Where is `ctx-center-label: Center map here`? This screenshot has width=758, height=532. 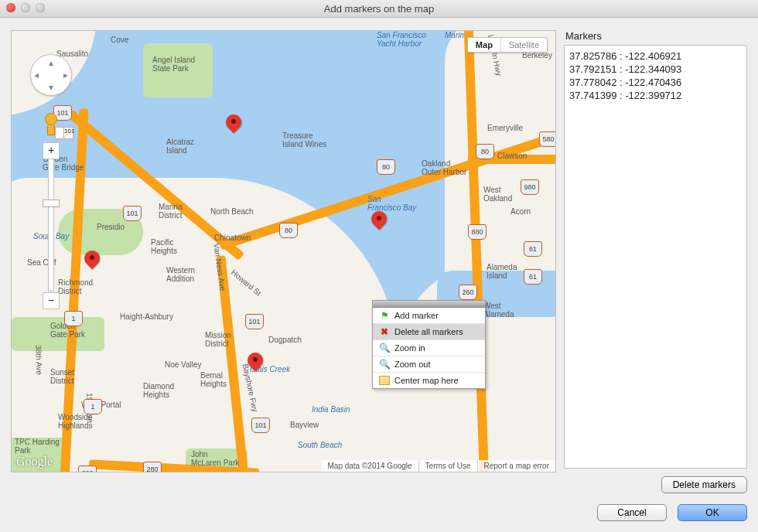 ctx-center-label: Center map here is located at coordinates (427, 380).